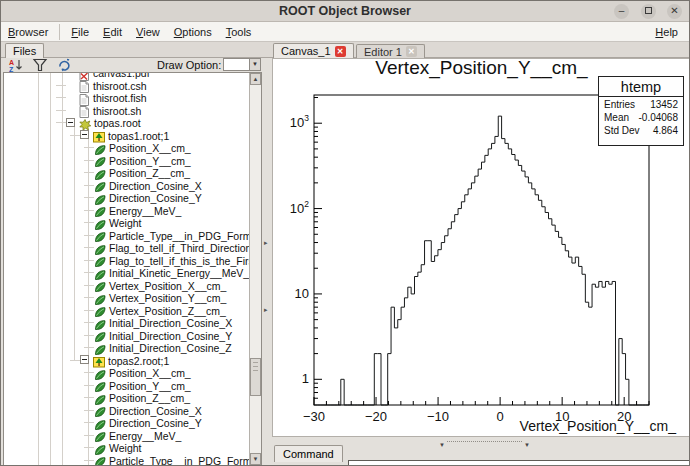 This screenshot has height=466, width=690. What do you see at coordinates (120, 98) in the screenshot?
I see `tree-item-label: thisroot.fish` at bounding box center [120, 98].